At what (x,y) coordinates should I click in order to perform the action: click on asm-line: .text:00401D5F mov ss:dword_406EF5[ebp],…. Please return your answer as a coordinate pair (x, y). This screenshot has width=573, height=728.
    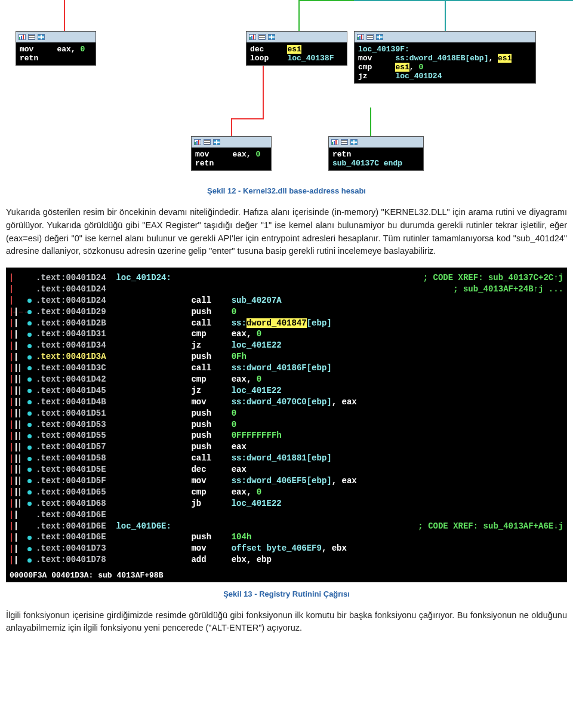
    Looking at the image, I should click on (286, 481).